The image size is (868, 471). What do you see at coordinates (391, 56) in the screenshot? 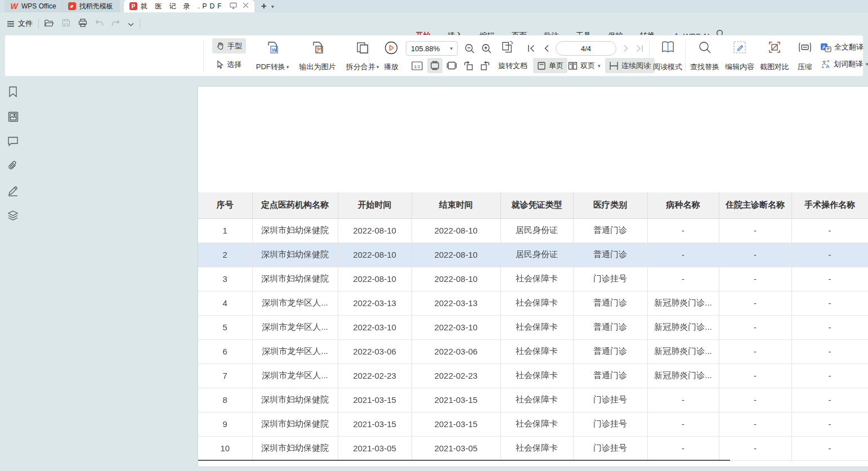
I see `play-button: 播放` at bounding box center [391, 56].